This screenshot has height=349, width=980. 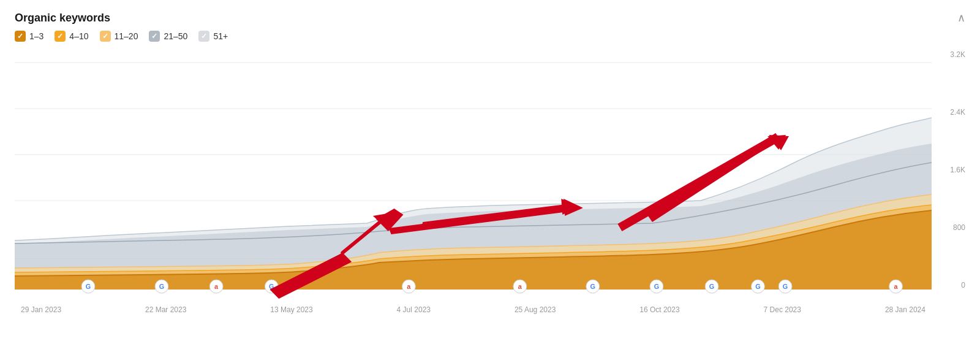 What do you see at coordinates (71, 36) in the screenshot?
I see `legend-item-4-10: ✓4–10` at bounding box center [71, 36].